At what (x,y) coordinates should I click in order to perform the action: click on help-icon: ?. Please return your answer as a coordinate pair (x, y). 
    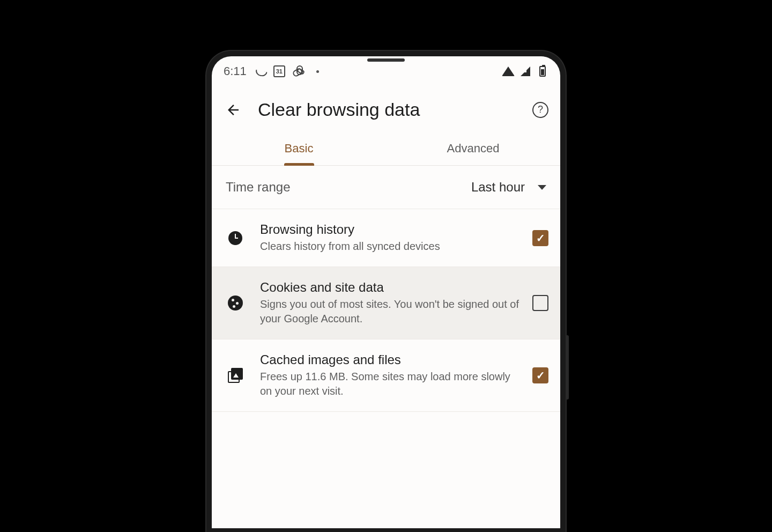
    Looking at the image, I should click on (540, 109).